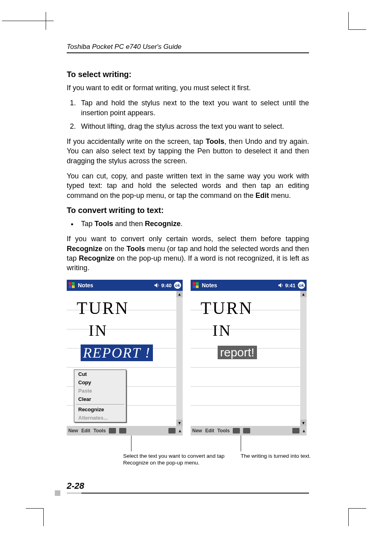 The width and height of the screenshot is (392, 538). What do you see at coordinates (166, 285) in the screenshot?
I see `clock-left: 9:40` at bounding box center [166, 285].